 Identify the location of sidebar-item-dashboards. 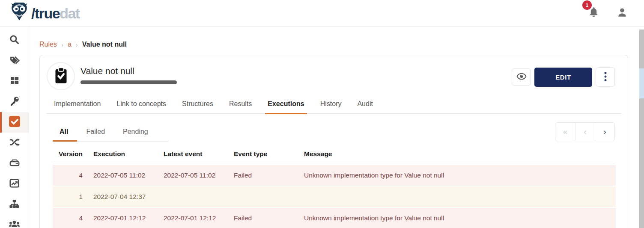
(15, 184).